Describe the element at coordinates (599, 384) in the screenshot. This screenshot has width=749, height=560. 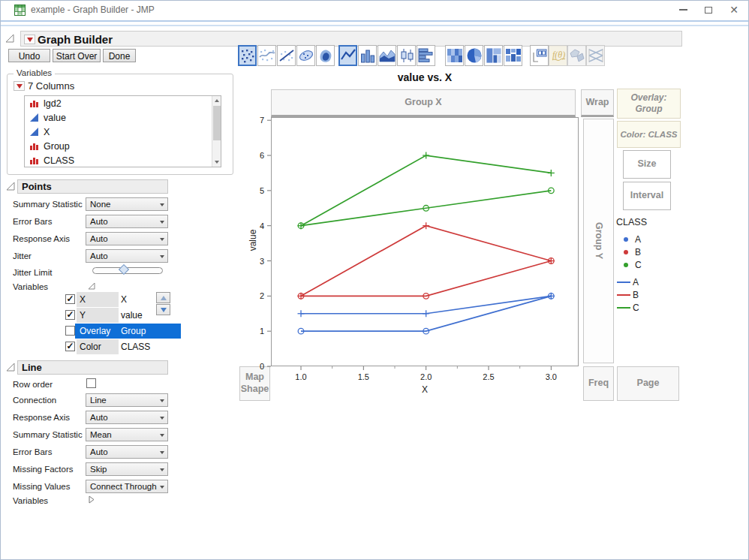
I see `drop-zone-freq: Freq` at that location.